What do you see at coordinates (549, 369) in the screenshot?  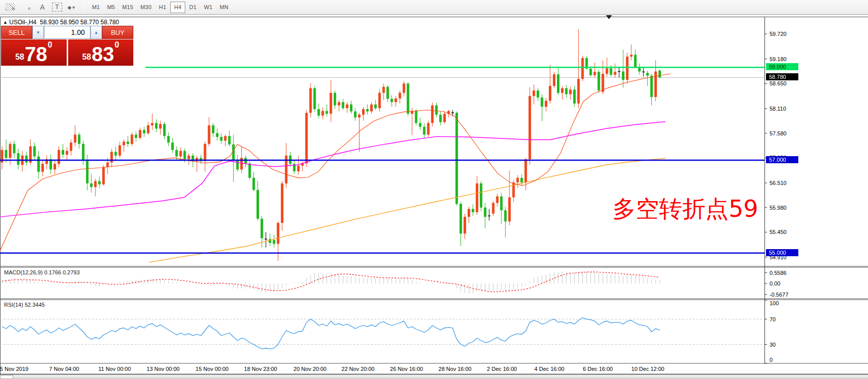 I see `date-axis-label: 4 Dec 16:00` at bounding box center [549, 369].